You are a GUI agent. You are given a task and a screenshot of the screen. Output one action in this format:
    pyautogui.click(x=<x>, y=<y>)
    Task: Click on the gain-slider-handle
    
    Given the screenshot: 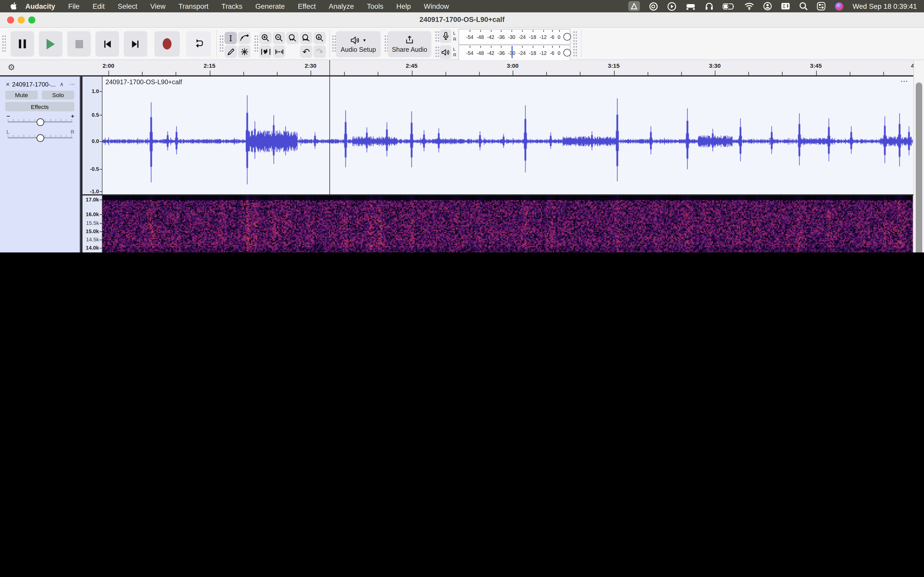 What is the action you would take?
    pyautogui.click(x=40, y=122)
    